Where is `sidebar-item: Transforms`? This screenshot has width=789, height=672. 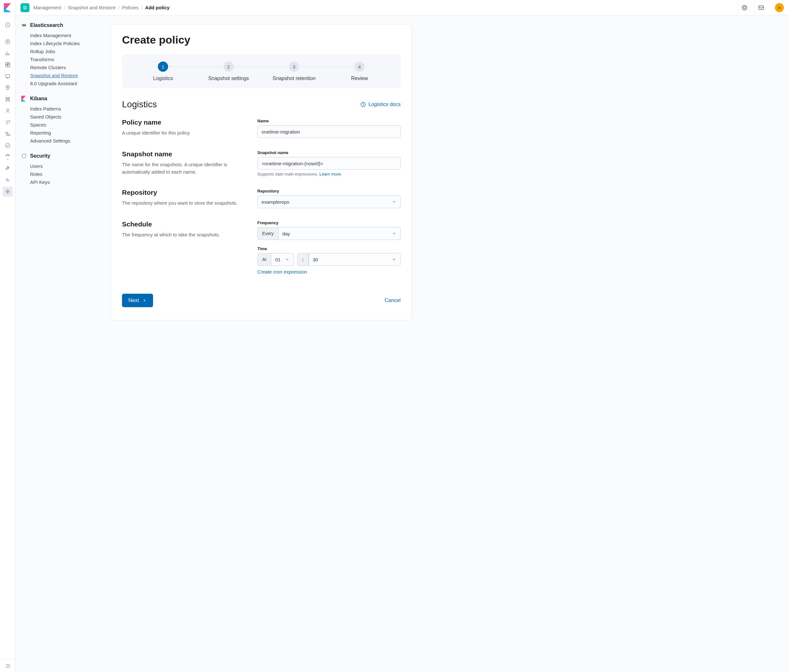
sidebar-item: Transforms is located at coordinates (63, 59).